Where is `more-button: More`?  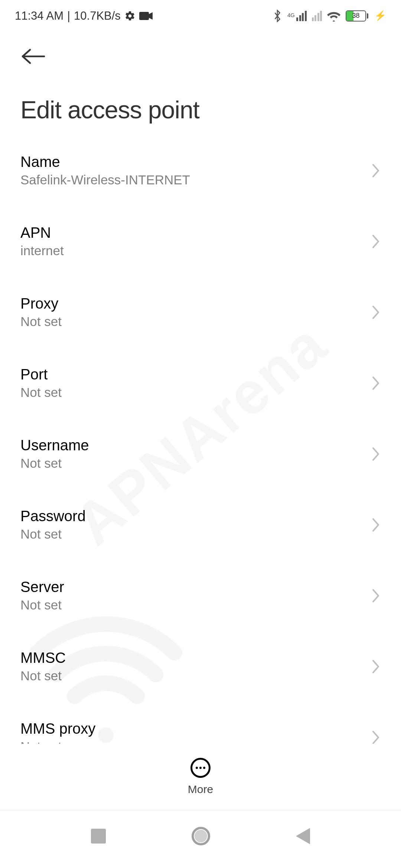
more-button: More is located at coordinates (200, 777).